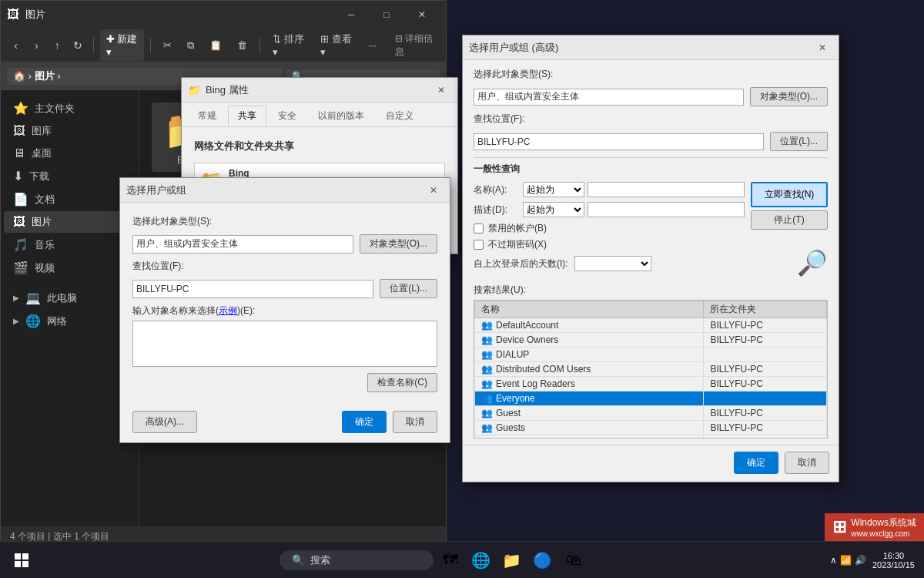  Describe the element at coordinates (287, 116) in the screenshot. I see `tab-security: 安全` at that location.